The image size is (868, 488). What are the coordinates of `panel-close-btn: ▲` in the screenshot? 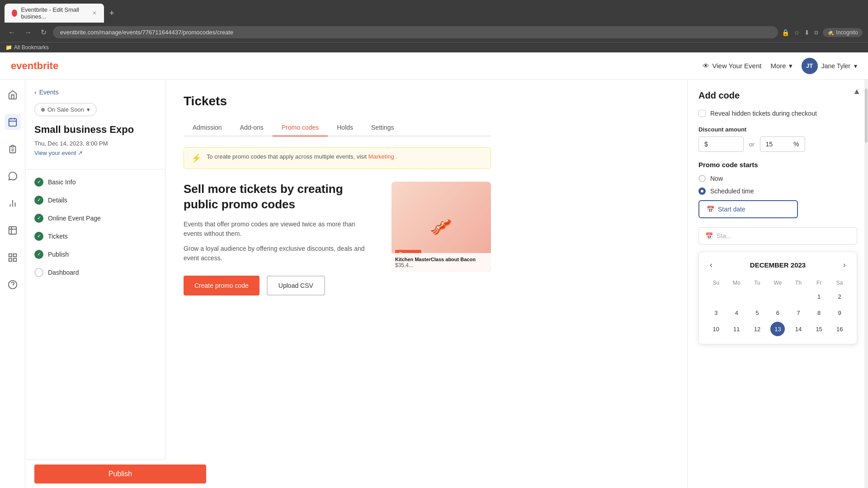 It's located at (857, 91).